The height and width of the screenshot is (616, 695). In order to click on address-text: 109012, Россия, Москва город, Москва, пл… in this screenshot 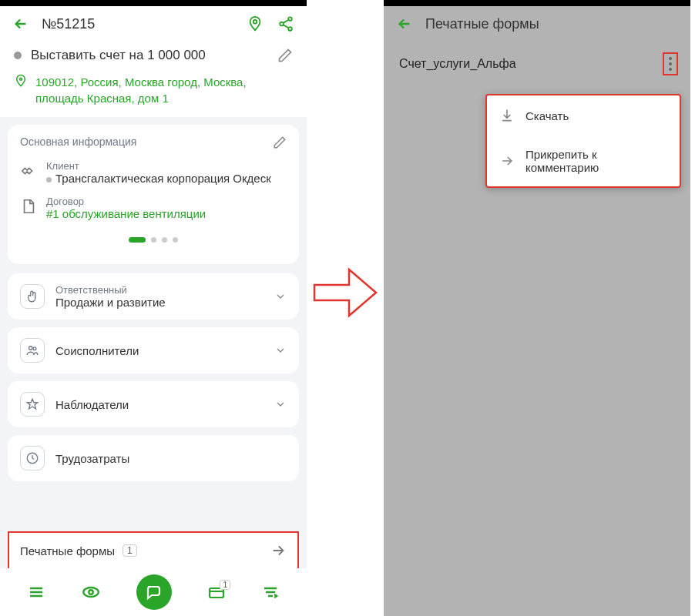, I will do `click(164, 90)`.